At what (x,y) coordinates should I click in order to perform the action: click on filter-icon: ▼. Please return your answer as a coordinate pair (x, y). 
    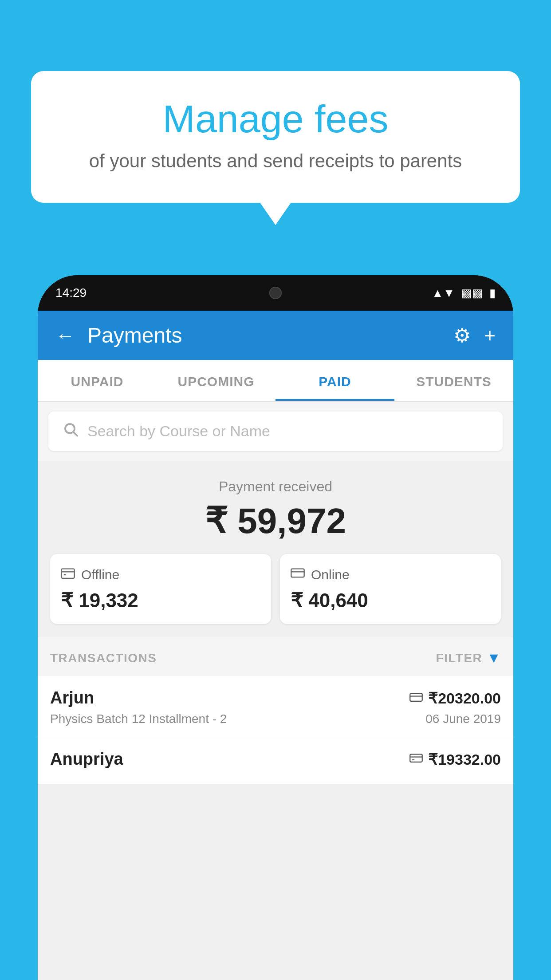
    Looking at the image, I should click on (494, 658).